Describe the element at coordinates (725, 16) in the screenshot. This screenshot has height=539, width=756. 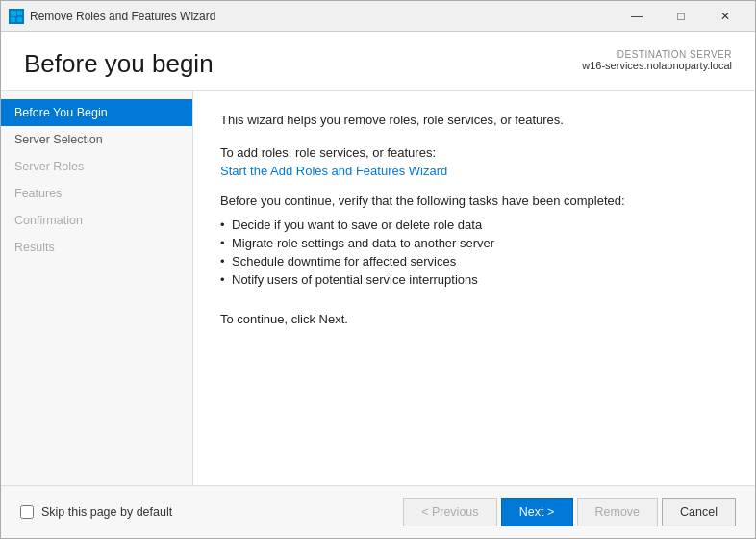
I see `close-button: ✕` at that location.